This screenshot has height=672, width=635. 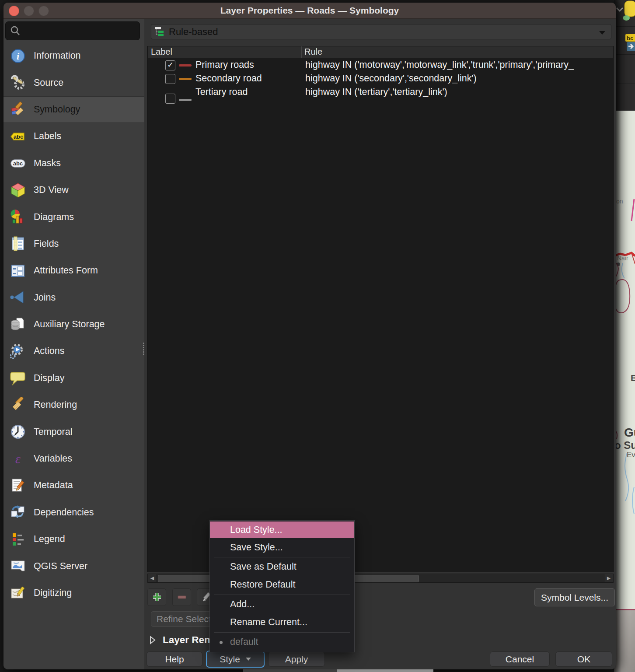 I want to click on menu-item-rename-current: Rename Current..., so click(x=282, y=622).